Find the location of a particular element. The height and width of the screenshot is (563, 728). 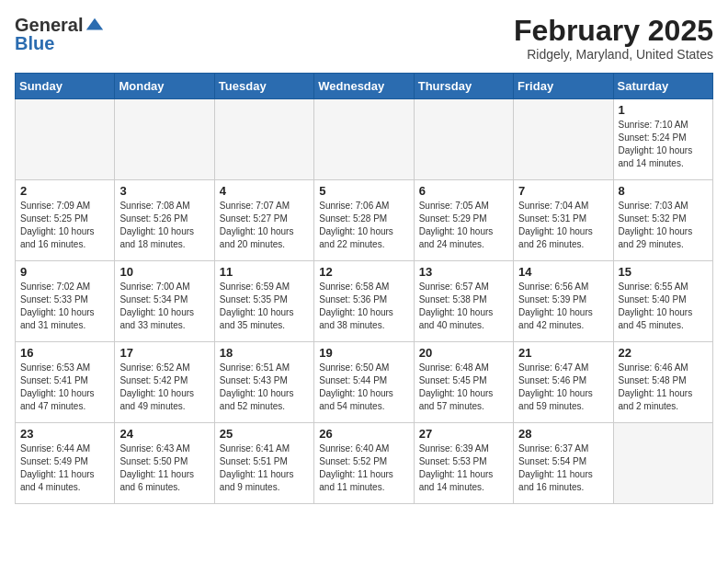

calendar-day: 18Sunrise: 6:51 AM Sunset: 5:43 PM Dayli… is located at coordinates (264, 383).